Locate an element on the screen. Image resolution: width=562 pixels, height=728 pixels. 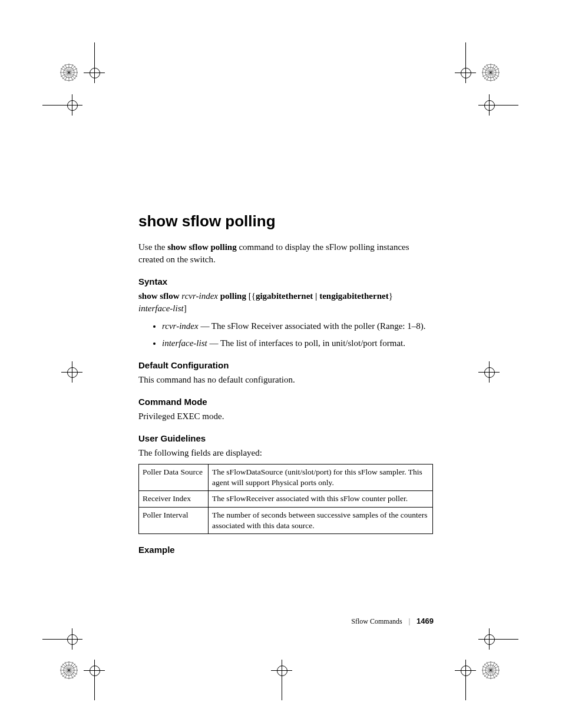
user-guidelines-heading: User Guidelines is located at coordinates (286, 439).